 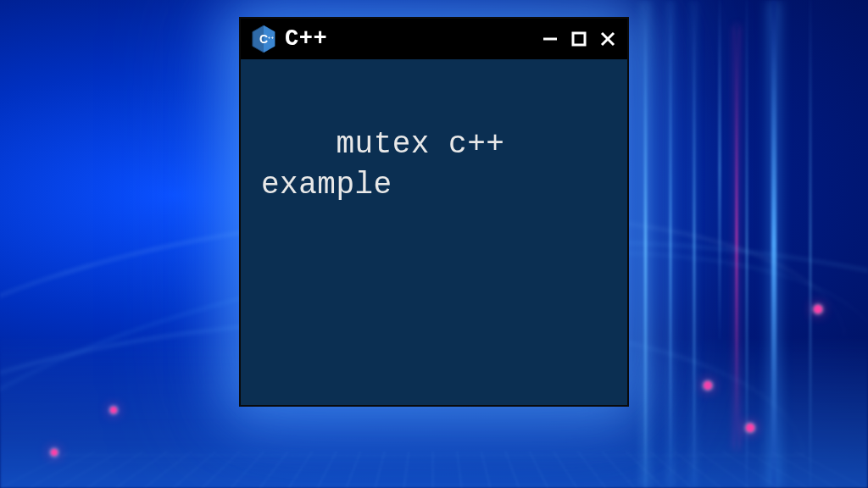 I want to click on window-title: C++, so click(x=409, y=39).